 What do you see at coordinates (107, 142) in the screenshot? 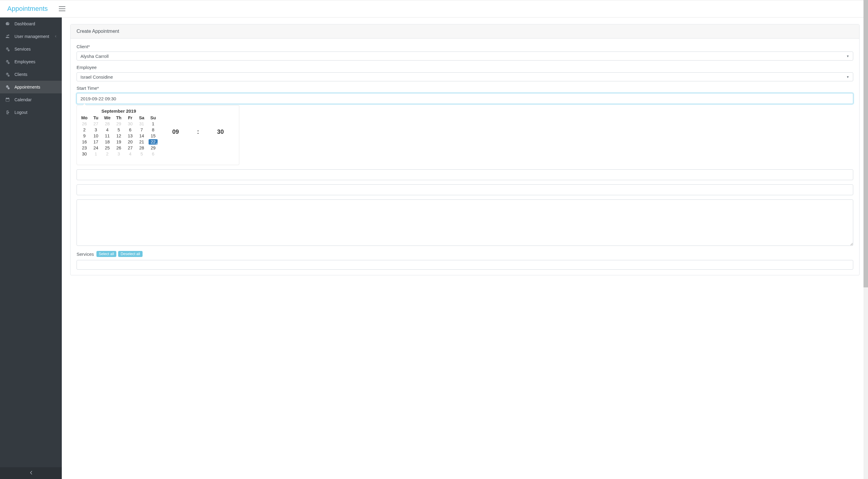
I see `calendar-day: 18` at bounding box center [107, 142].